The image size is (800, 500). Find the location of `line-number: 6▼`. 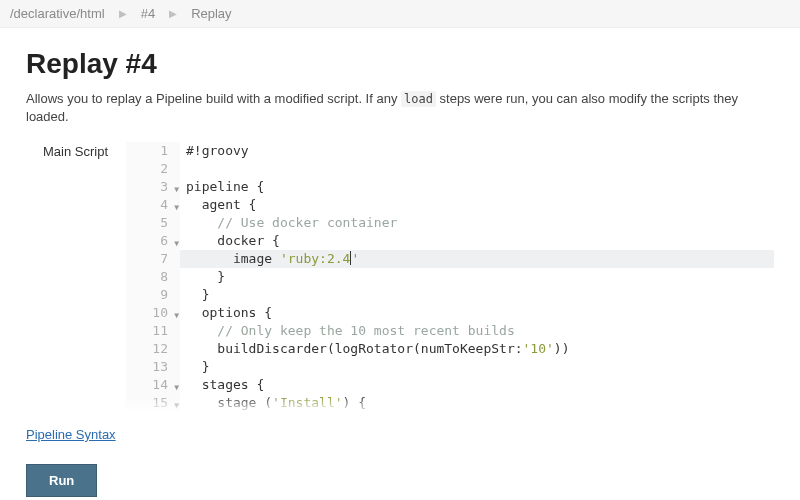

line-number: 6▼ is located at coordinates (153, 241).